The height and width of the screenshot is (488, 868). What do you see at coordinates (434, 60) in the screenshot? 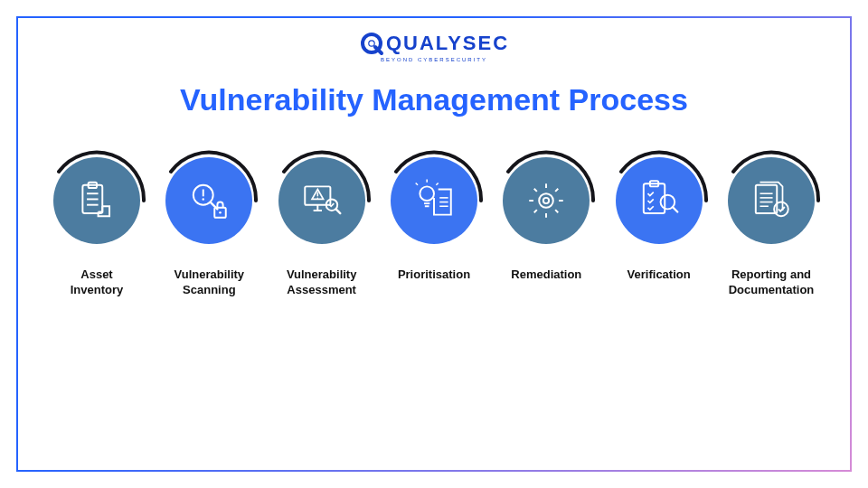
I see `brand-tagline: BEYOND CYBERSECURITY` at bounding box center [434, 60].